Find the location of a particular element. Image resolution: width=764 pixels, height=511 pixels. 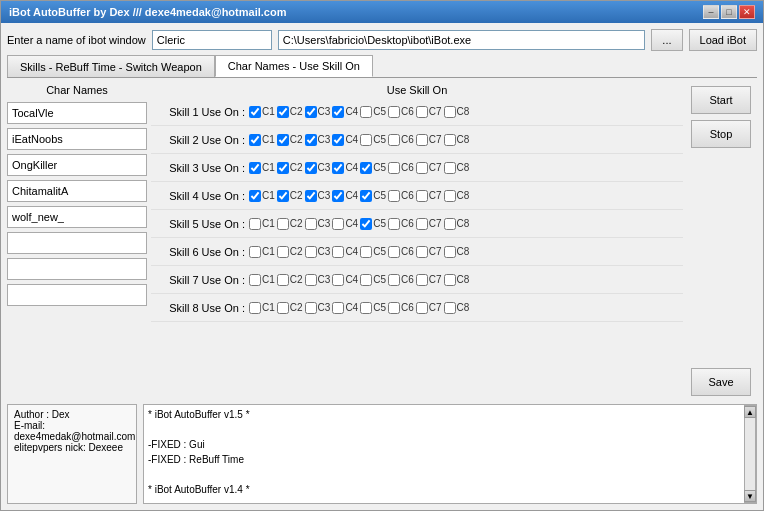

checkbox-input-s7c5 is located at coordinates (366, 280).